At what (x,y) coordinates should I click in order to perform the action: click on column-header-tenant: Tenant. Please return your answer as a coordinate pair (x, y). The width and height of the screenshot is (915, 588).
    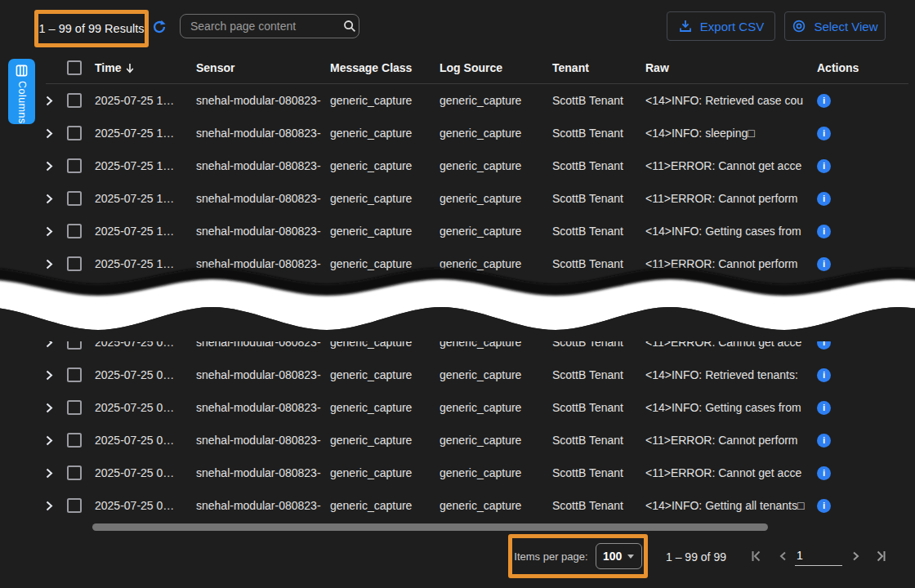
    Looking at the image, I should click on (599, 68).